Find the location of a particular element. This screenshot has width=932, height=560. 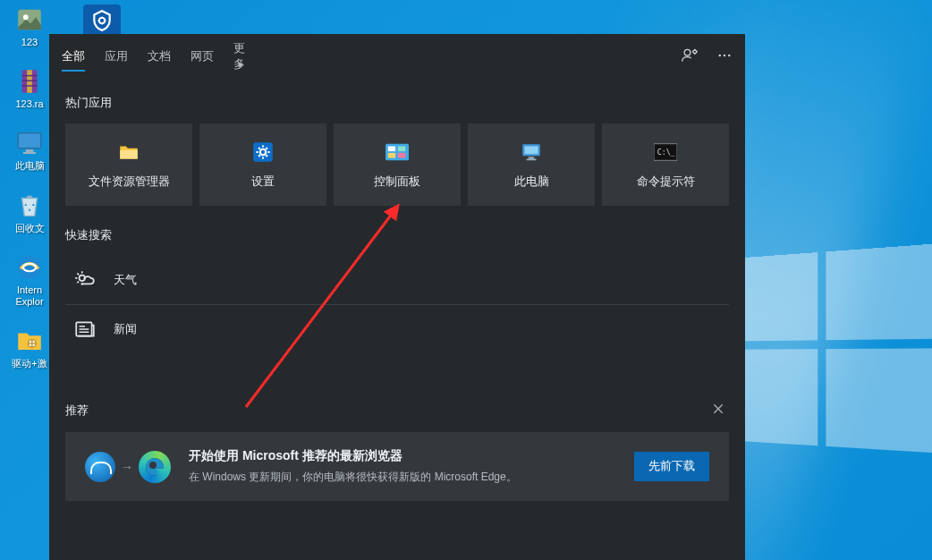

section-recommend-title: 推荐 is located at coordinates (77, 411).